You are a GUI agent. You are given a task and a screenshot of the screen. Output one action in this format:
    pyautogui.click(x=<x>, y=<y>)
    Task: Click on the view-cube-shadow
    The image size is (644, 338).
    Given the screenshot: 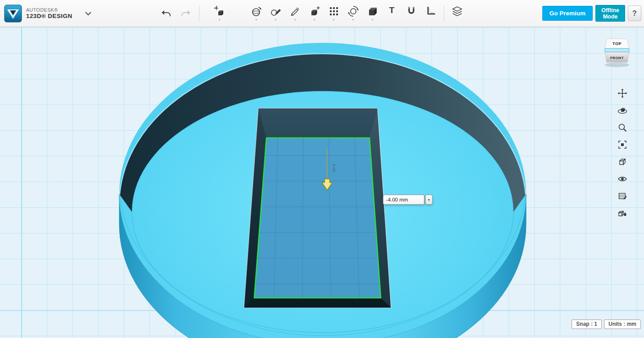 What is the action you would take?
    pyautogui.click(x=617, y=65)
    